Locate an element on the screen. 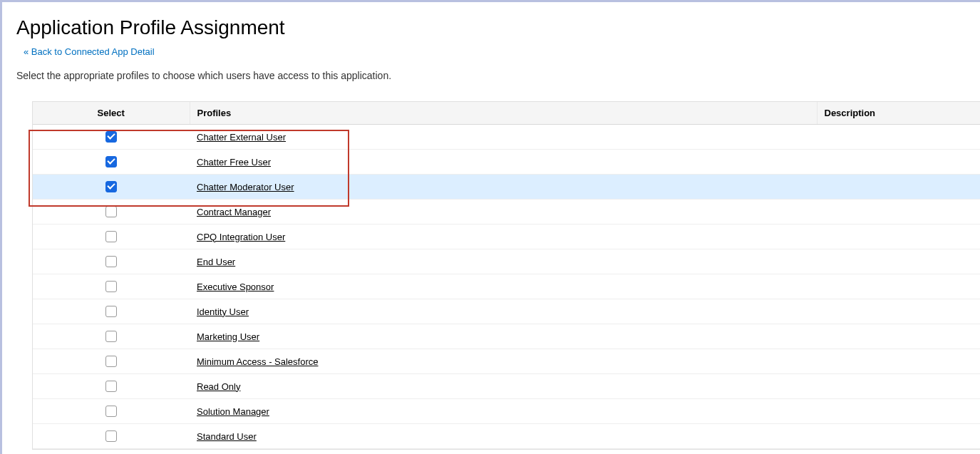  cell-profile: Executive Sponsor is located at coordinates (503, 287).